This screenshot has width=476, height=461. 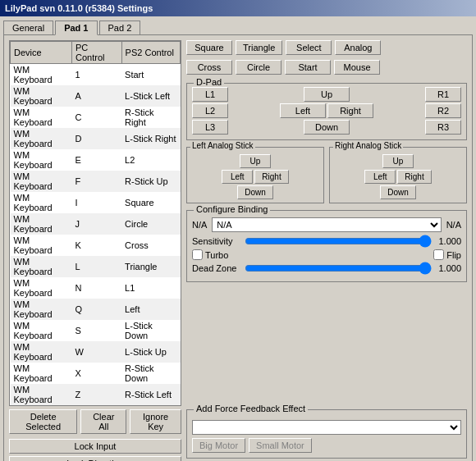 What do you see at coordinates (209, 48) in the screenshot?
I see `square-button: Square` at bounding box center [209, 48].